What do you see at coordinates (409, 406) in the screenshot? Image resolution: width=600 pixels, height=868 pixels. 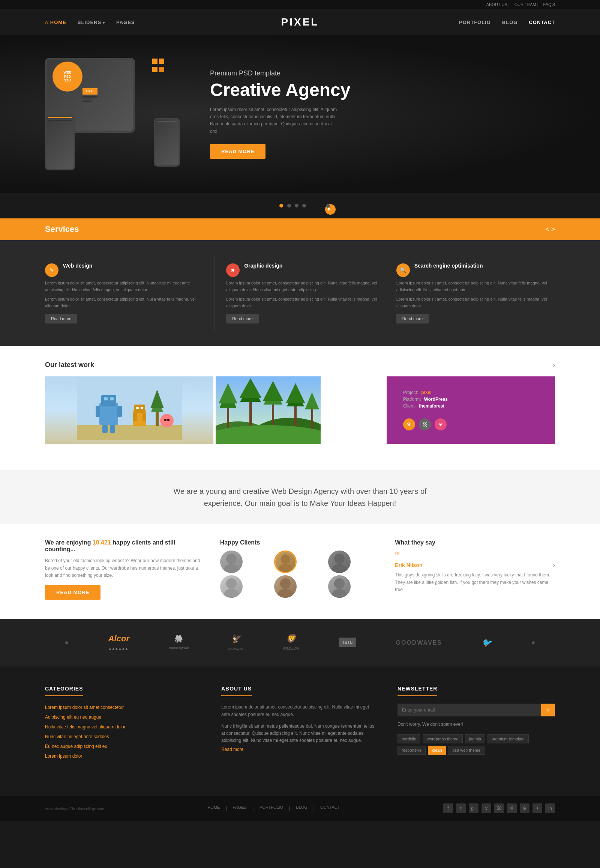 I see `client-label: Client:` at bounding box center [409, 406].